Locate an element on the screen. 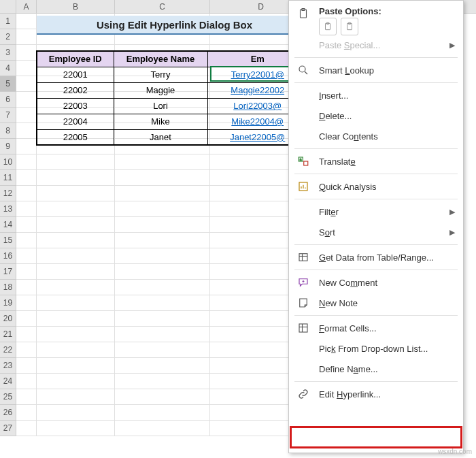 The height and width of the screenshot is (458, 476). row-header-25: 25 is located at coordinates (8, 397).